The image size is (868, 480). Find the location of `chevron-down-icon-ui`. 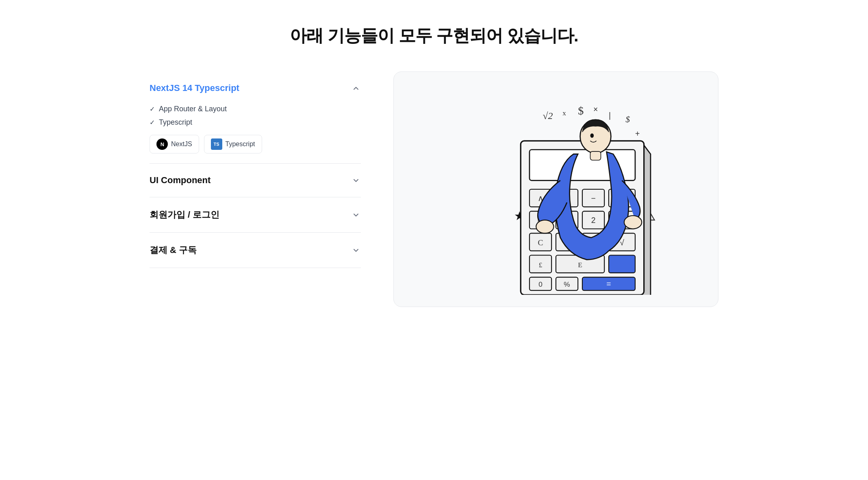

chevron-down-icon-ui is located at coordinates (356, 180).